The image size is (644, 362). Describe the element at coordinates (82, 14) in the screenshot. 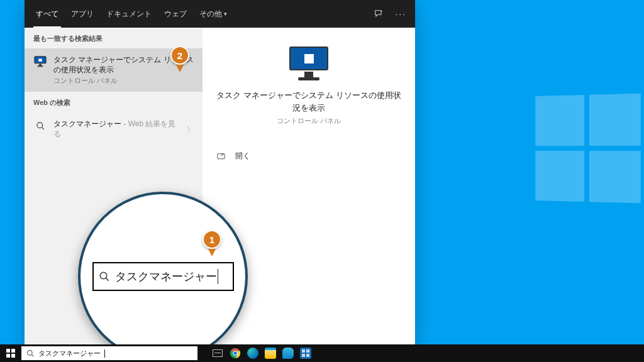

I see `tab-apps-label: アプリ` at that location.